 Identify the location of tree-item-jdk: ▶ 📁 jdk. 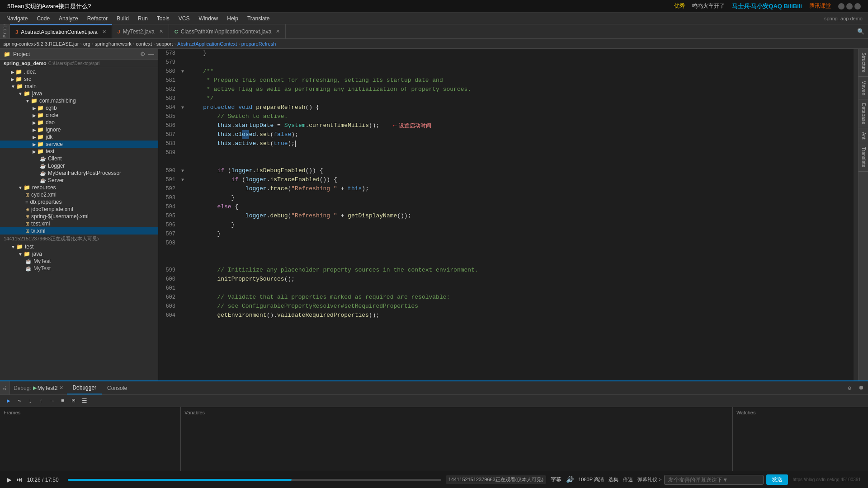
(79, 137).